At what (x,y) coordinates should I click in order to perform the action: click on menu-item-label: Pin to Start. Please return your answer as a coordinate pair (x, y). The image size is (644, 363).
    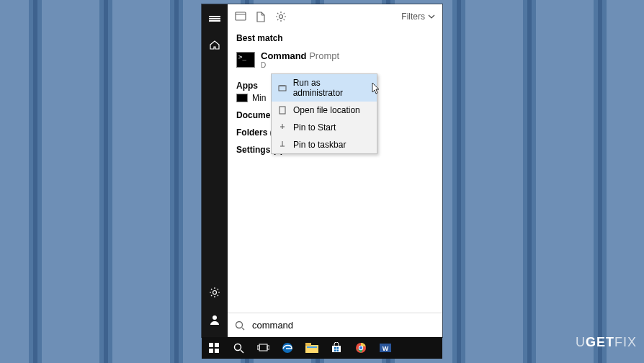
    Looking at the image, I should click on (314, 127).